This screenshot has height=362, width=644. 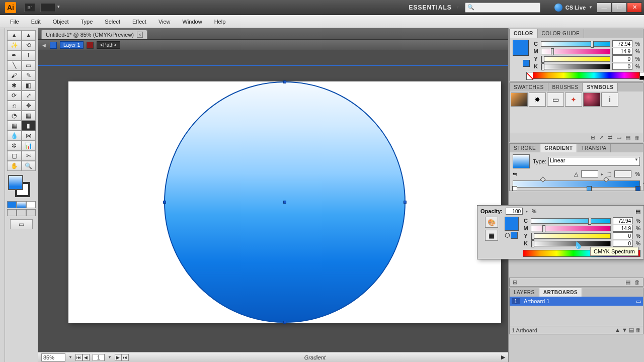 What do you see at coordinates (15, 22) in the screenshot?
I see `menu-file: File` at bounding box center [15, 22].